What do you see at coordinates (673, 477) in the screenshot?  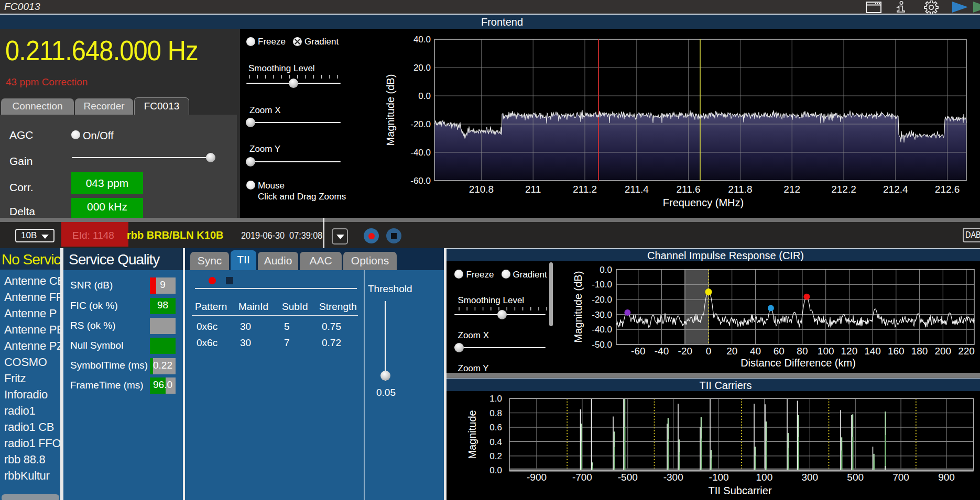 I see `svg-text: -300` at bounding box center [673, 477].